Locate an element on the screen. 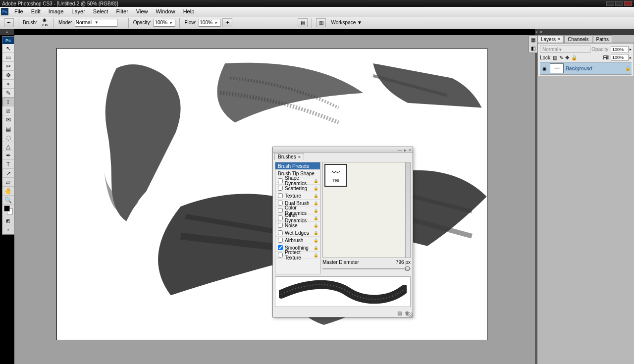 The height and width of the screenshot is (364, 634). menu-edit: Edit is located at coordinates (36, 11).